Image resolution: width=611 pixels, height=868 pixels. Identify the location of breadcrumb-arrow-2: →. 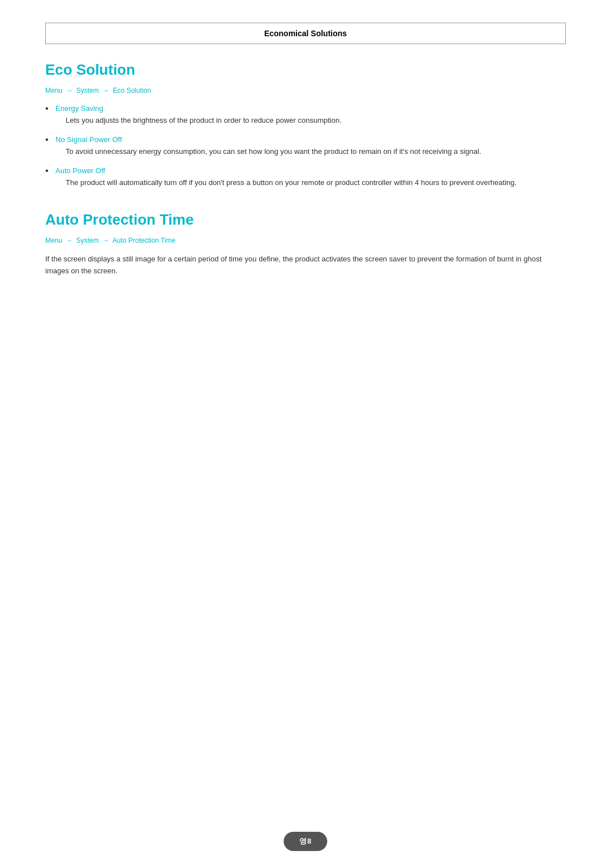
(106, 91).